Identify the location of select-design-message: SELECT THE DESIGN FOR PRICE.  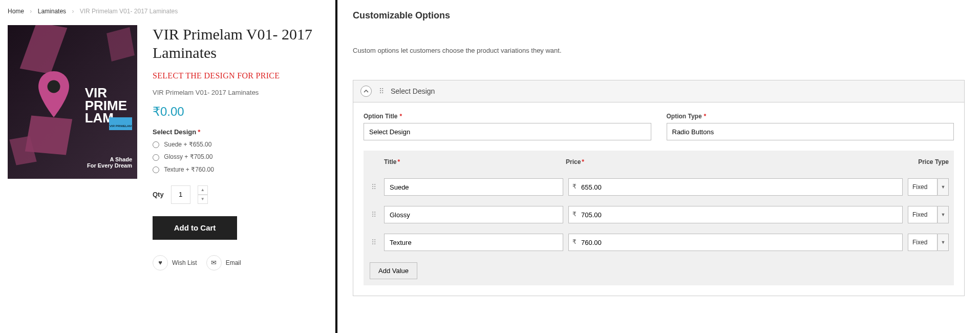
(240, 76).